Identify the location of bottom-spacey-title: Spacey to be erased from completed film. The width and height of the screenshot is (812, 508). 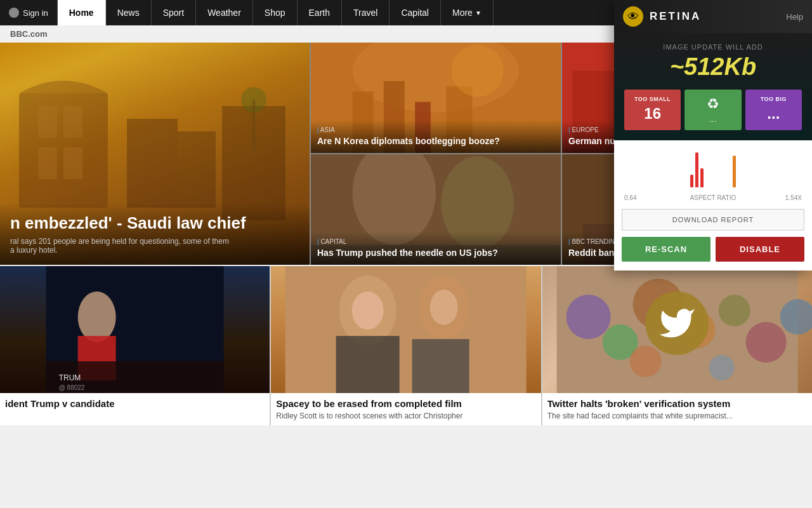
(406, 403).